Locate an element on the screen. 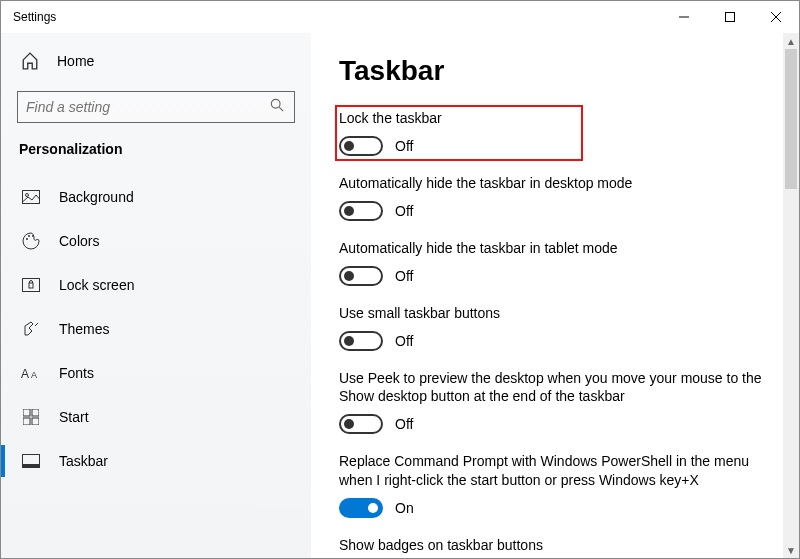 This screenshot has height=559, width=800. setting-label: Automatically hide the taskbar in deskto… is located at coordinates (557, 184).